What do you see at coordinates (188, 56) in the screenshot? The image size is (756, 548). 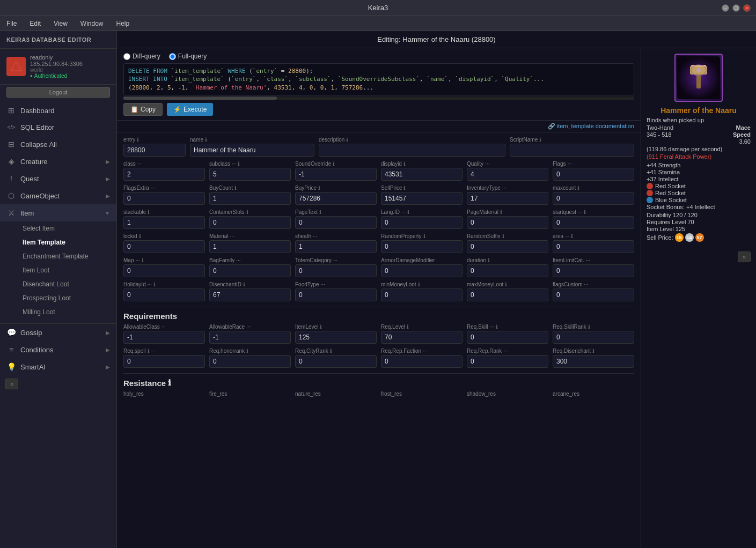 I see `full-query-option: Full-query` at bounding box center [188, 56].